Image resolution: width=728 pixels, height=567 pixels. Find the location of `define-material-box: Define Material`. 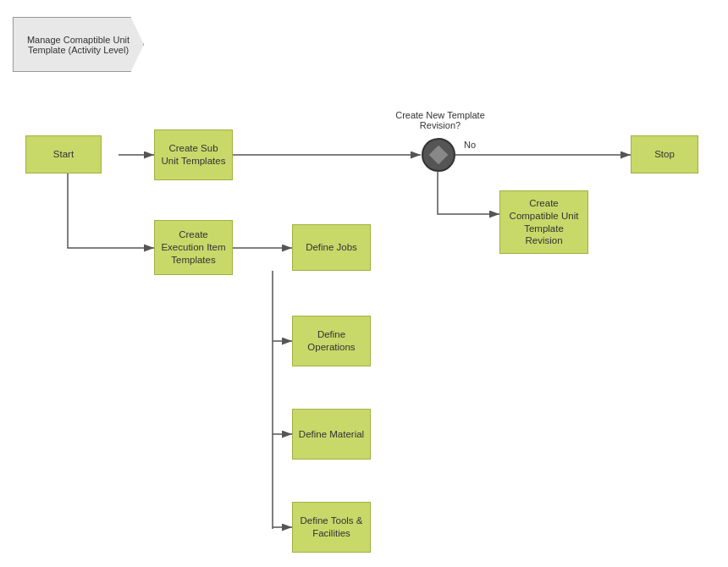

define-material-box: Define Material is located at coordinates (332, 434).